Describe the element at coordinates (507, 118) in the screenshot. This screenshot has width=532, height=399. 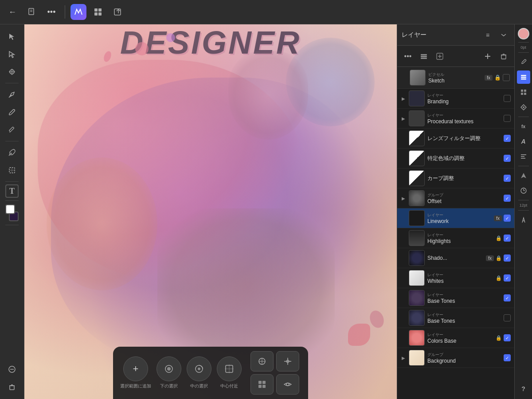
I see `procedural-checkbox` at that location.